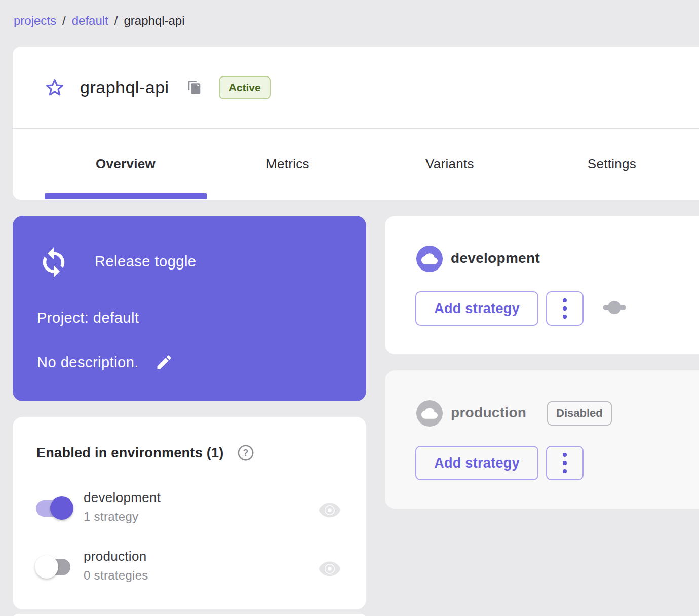 The height and width of the screenshot is (616, 699). What do you see at coordinates (488, 413) in the screenshot?
I see `environment-card-title: production` at bounding box center [488, 413].